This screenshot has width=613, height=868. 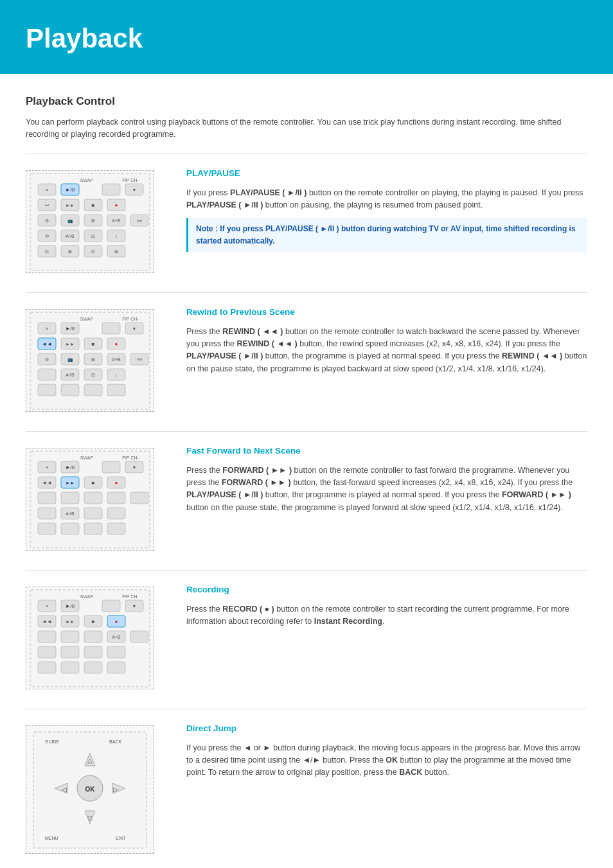 I want to click on remote-img-container-ff: SWAP PIP CH- ≡ ►/II ▼ ◄◄ ►► ■, so click(x=90, y=499).